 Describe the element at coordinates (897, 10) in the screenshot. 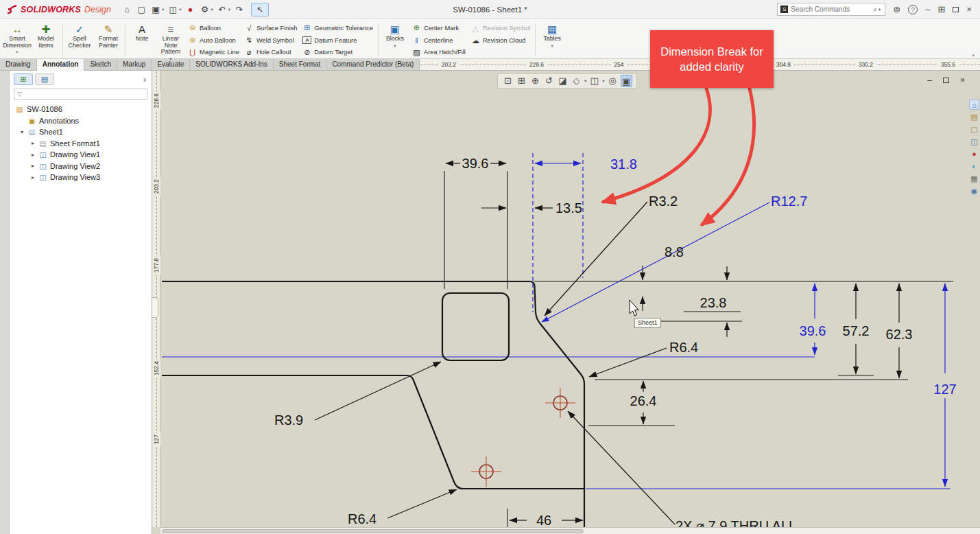

I see `login-button: ⊚` at that location.